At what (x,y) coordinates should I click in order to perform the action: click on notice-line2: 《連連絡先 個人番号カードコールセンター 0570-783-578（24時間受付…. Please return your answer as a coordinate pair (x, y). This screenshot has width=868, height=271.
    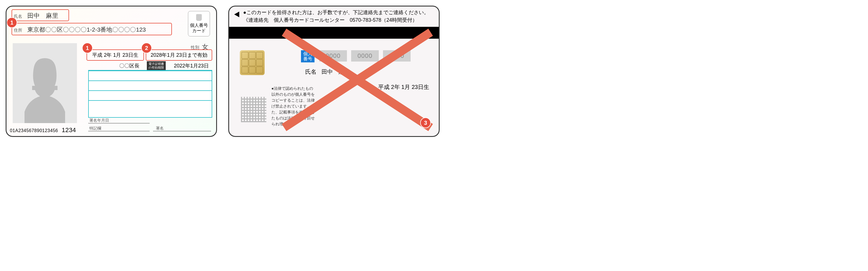
    Looking at the image, I should click on (338, 20).